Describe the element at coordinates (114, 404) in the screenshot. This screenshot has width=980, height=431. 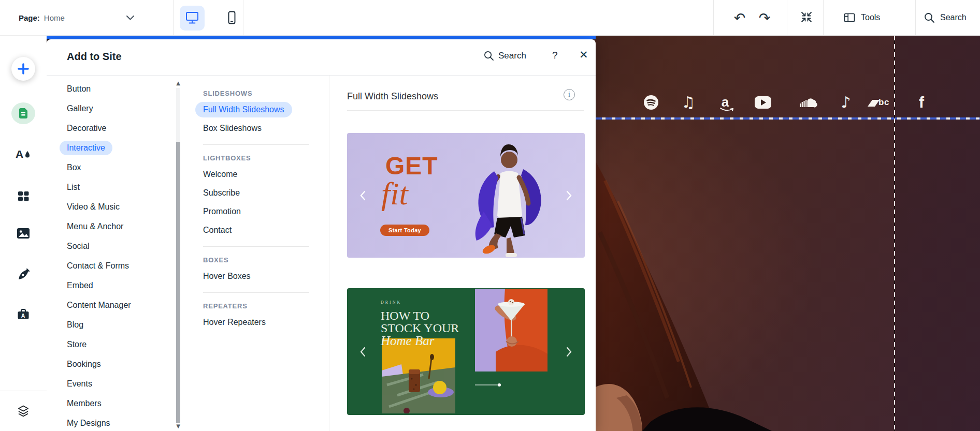
I see `category-item: Members` at that location.